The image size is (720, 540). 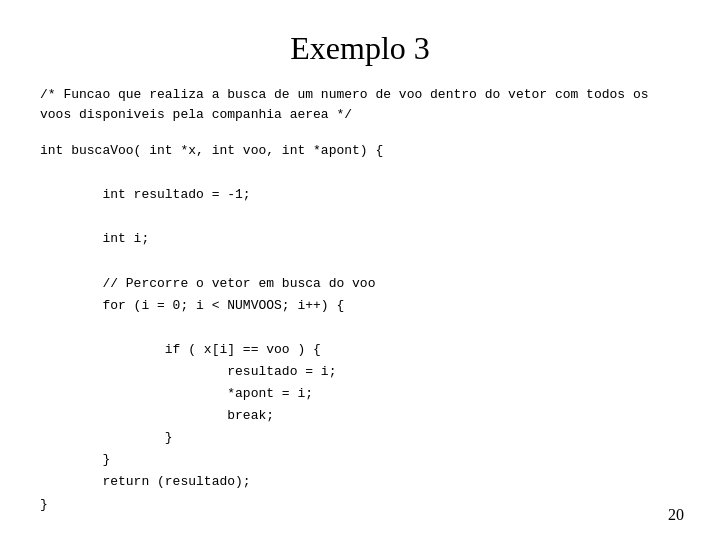 What do you see at coordinates (360, 48) in the screenshot?
I see `slide-title: Exemplo 3` at bounding box center [360, 48].